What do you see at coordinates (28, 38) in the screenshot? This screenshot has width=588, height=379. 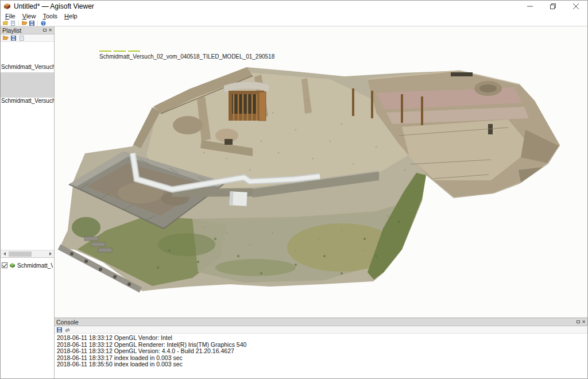 I see `playlist-toolbar` at bounding box center [28, 38].